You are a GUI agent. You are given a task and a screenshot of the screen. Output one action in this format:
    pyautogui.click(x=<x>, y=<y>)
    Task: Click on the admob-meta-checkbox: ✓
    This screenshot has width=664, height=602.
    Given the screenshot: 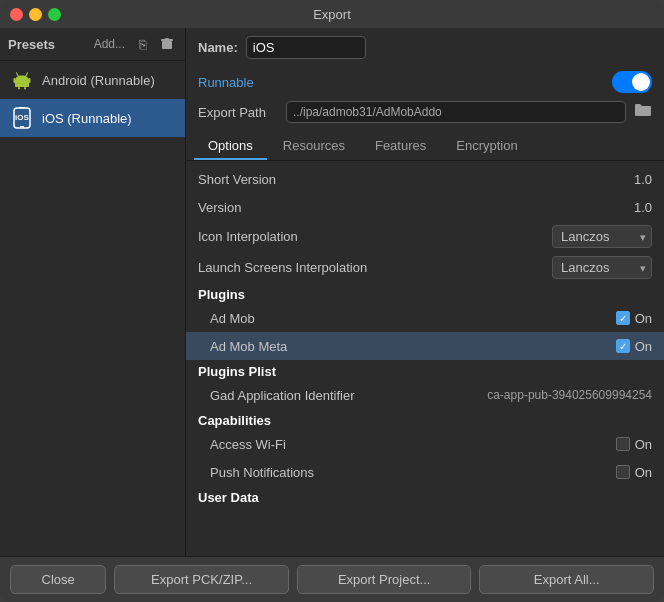 What is the action you would take?
    pyautogui.click(x=623, y=346)
    